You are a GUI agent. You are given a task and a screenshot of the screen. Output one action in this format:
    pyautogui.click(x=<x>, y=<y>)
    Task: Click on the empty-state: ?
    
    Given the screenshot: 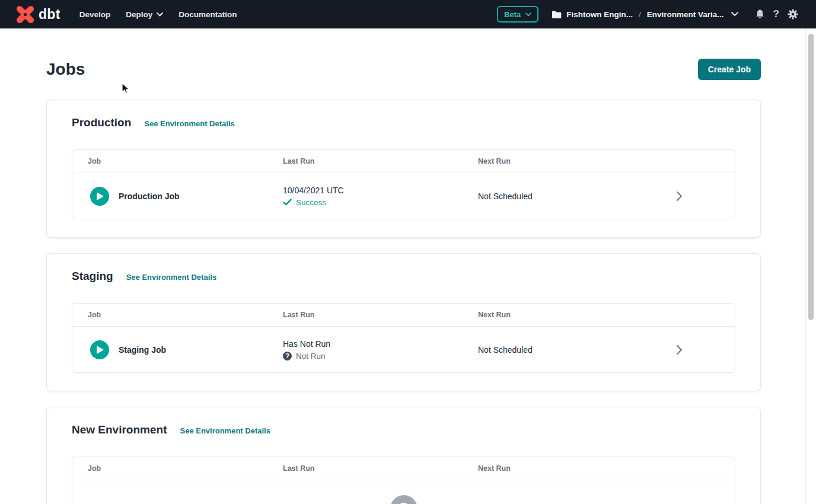 What is the action you would take?
    pyautogui.click(x=403, y=492)
    